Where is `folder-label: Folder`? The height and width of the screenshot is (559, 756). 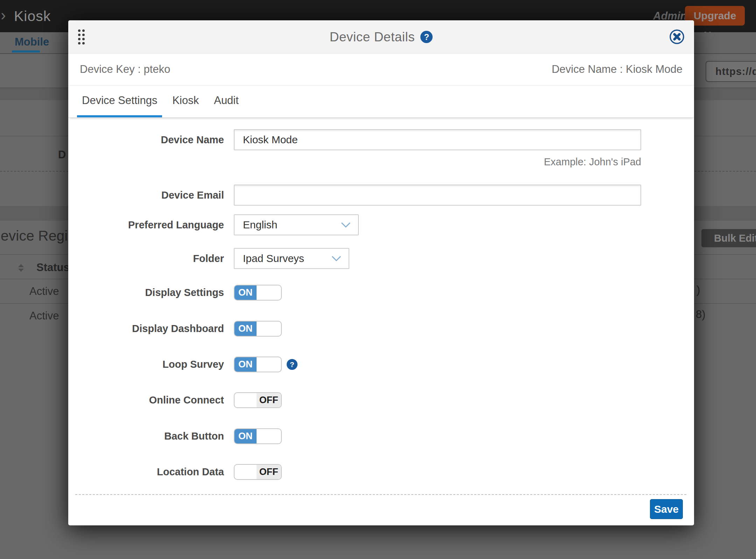 folder-label: Folder is located at coordinates (146, 258).